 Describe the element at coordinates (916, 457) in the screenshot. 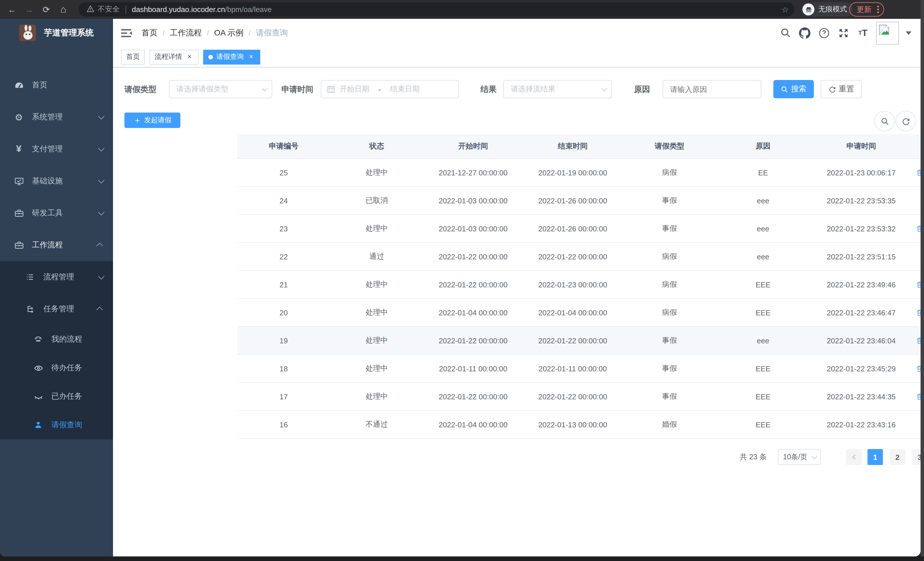

I see `page-button-3: 3` at that location.